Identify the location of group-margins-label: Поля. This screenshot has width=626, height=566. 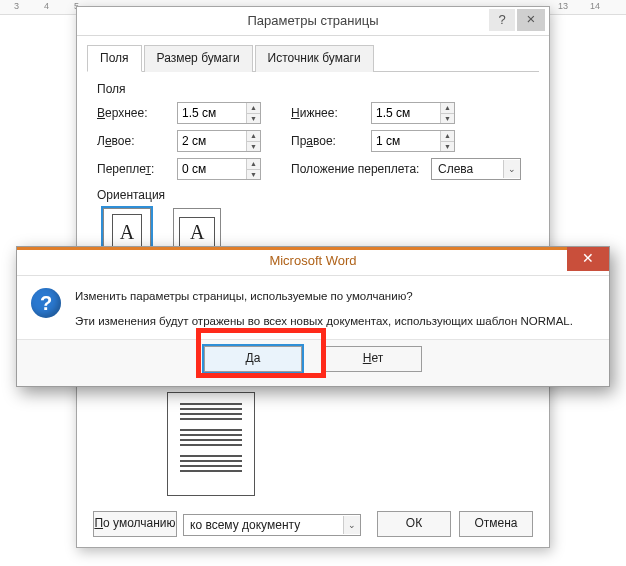
(313, 89).